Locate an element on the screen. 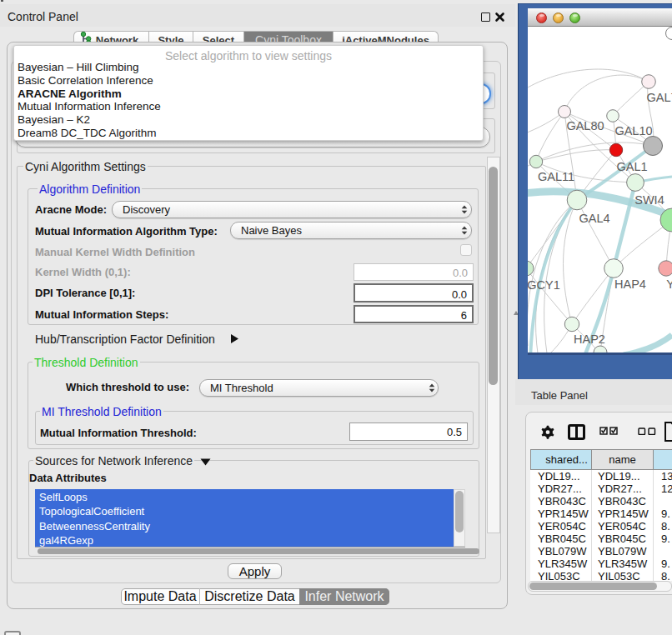 Image resolution: width=672 pixels, height=635 pixels. svg-text: Y is located at coordinates (669, 284).